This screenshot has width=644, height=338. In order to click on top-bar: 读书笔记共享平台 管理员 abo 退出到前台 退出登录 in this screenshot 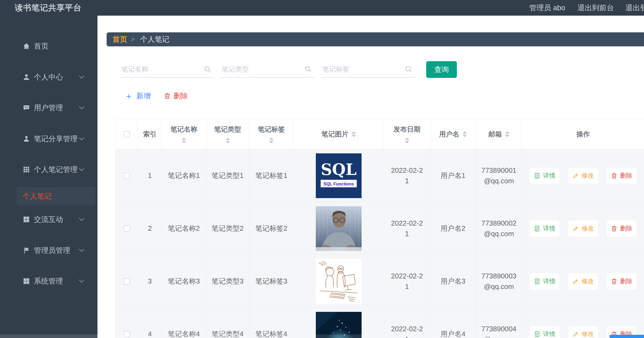, I will do `click(322, 8)`.